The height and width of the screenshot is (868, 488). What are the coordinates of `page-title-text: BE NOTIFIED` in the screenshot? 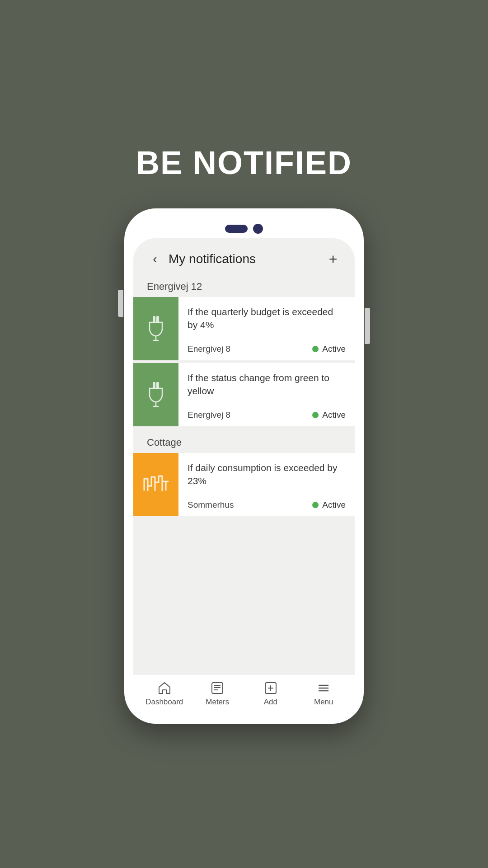 It's located at (244, 163).